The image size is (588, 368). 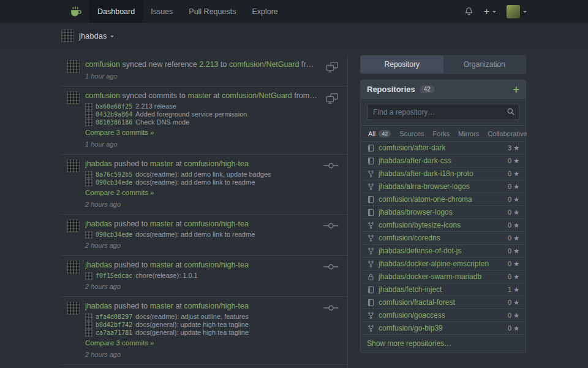 I want to click on bell-icon, so click(x=469, y=11).